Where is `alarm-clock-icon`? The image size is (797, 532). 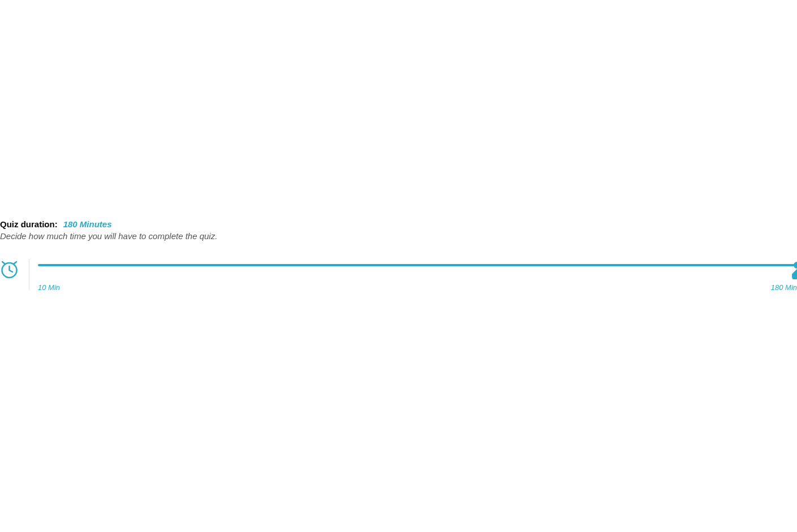 alarm-clock-icon is located at coordinates (9, 269).